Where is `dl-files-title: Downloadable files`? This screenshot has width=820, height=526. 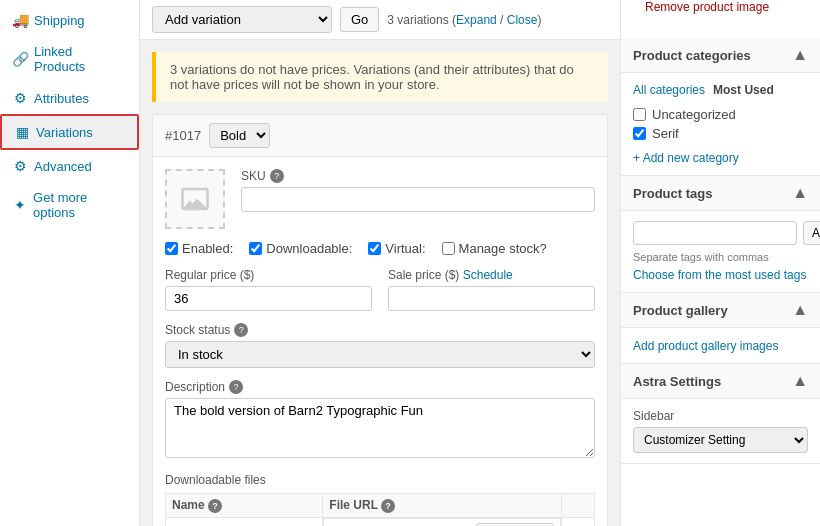 dl-files-title: Downloadable files is located at coordinates (380, 480).